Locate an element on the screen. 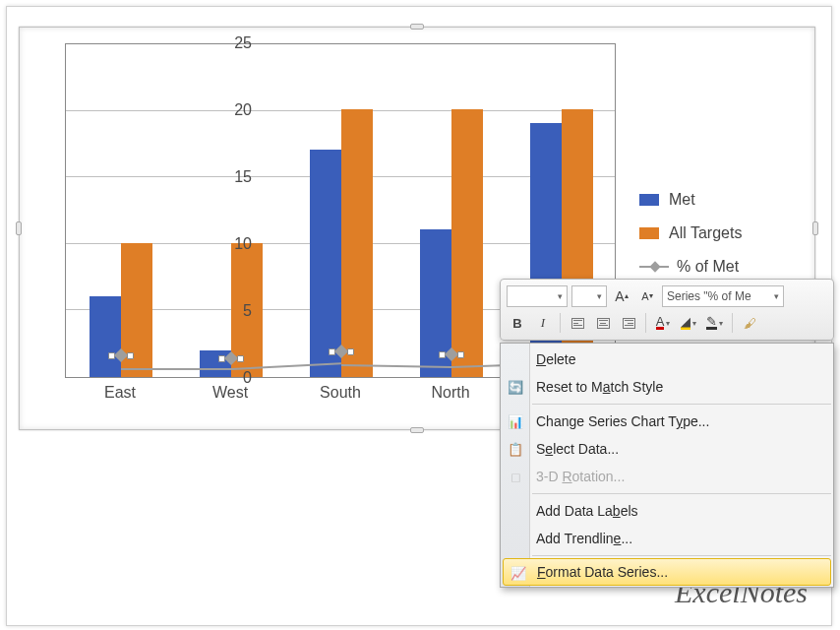  align-left-button is located at coordinates (577, 323).